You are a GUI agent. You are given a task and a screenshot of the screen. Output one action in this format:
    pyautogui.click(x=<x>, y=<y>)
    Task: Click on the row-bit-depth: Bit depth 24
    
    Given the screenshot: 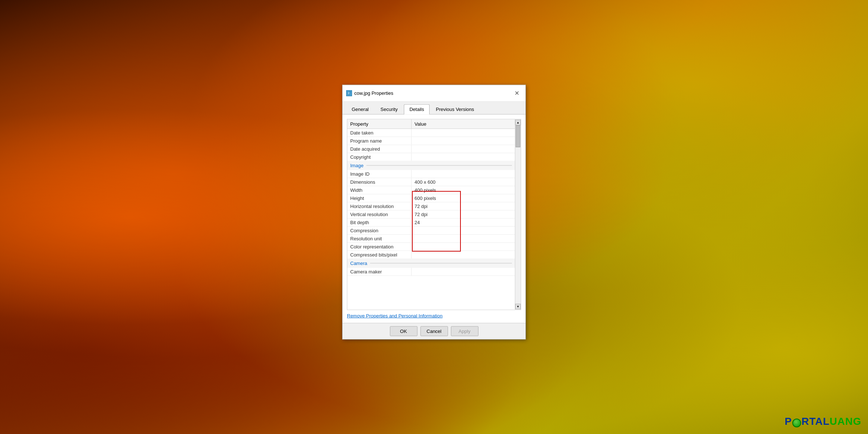 What is the action you would take?
    pyautogui.click(x=431, y=222)
    